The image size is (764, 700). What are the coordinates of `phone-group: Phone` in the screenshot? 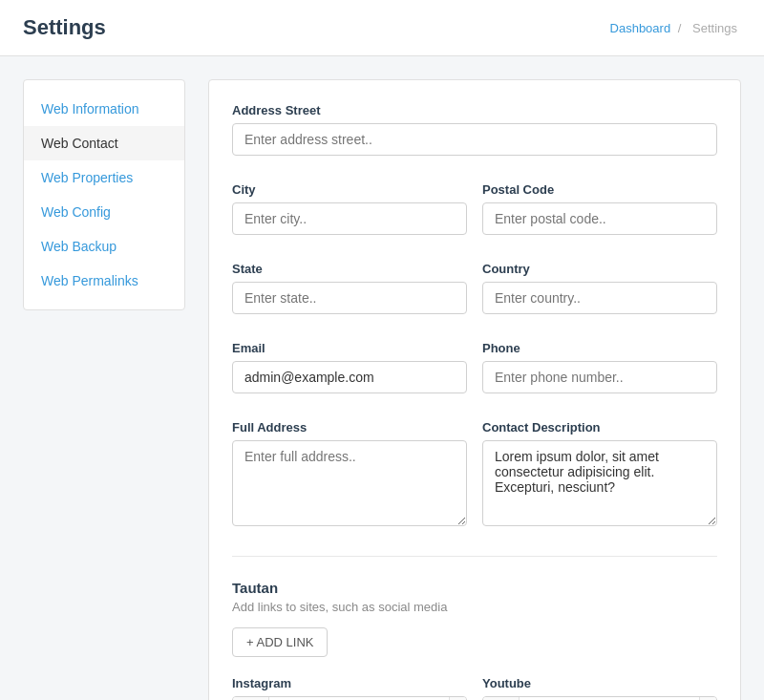 It's located at (600, 367).